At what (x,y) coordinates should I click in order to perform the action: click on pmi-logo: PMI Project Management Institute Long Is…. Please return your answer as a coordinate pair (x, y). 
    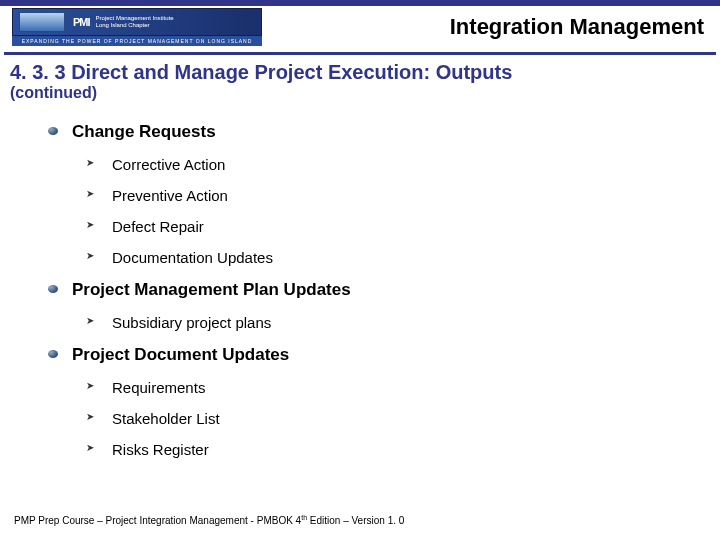
    Looking at the image, I should click on (137, 22).